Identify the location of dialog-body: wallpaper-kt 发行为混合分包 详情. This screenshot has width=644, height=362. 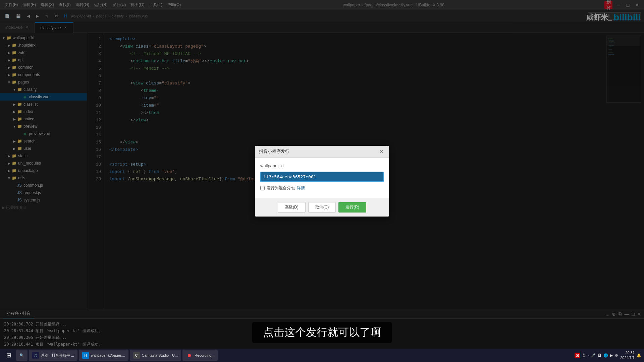
(322, 178).